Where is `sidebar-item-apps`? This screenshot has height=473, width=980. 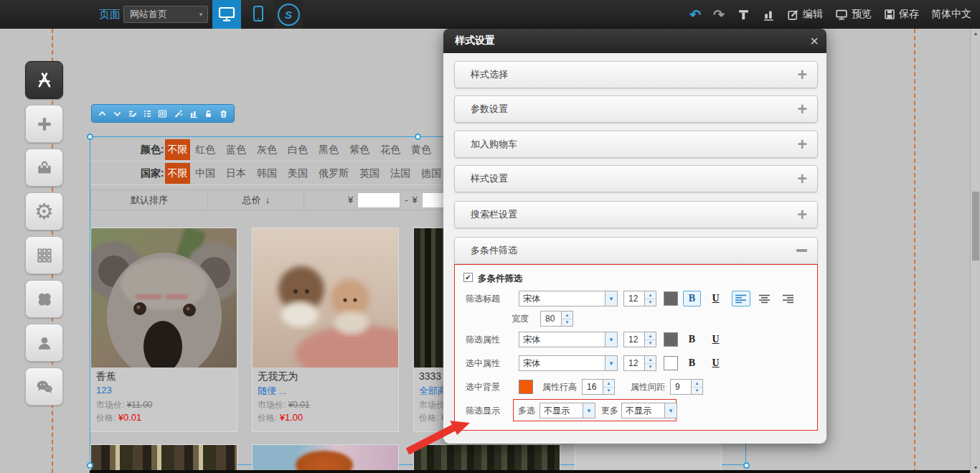 sidebar-item-apps is located at coordinates (44, 299).